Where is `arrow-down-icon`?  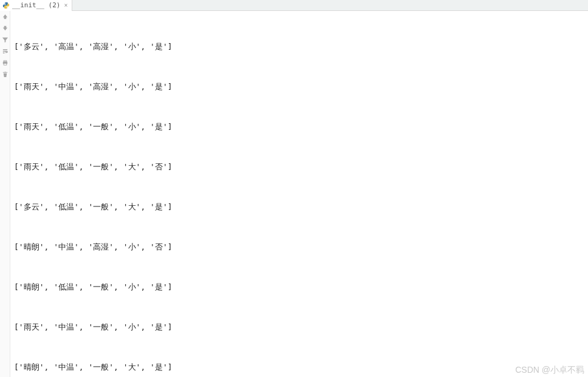 arrow-down-icon is located at coordinates (5, 28).